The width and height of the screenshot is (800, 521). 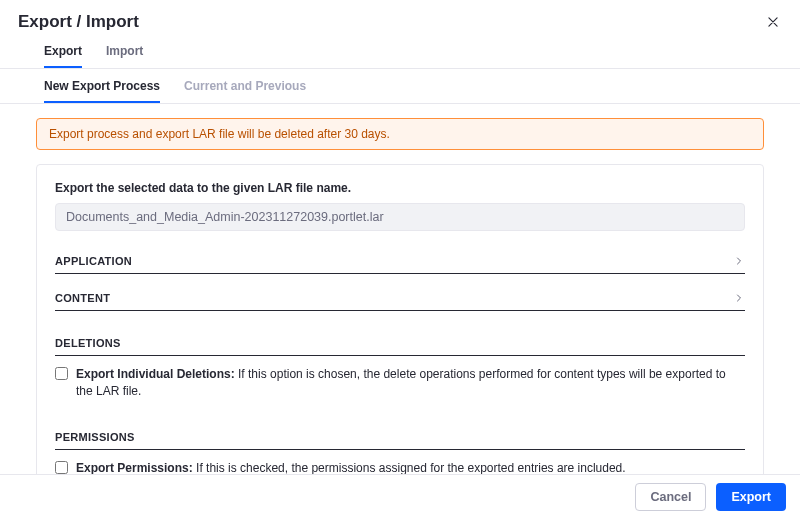 What do you see at coordinates (773, 22) in the screenshot?
I see `close-icon` at bounding box center [773, 22].